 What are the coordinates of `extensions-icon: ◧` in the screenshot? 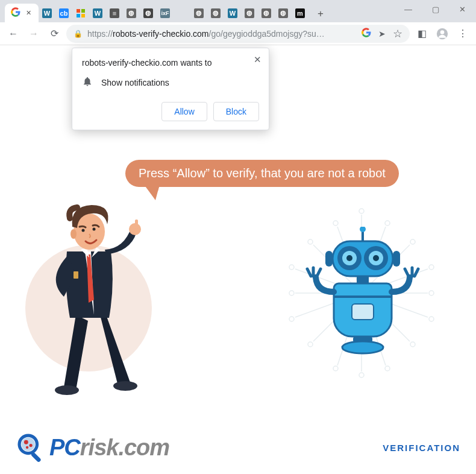 It's located at (422, 34).